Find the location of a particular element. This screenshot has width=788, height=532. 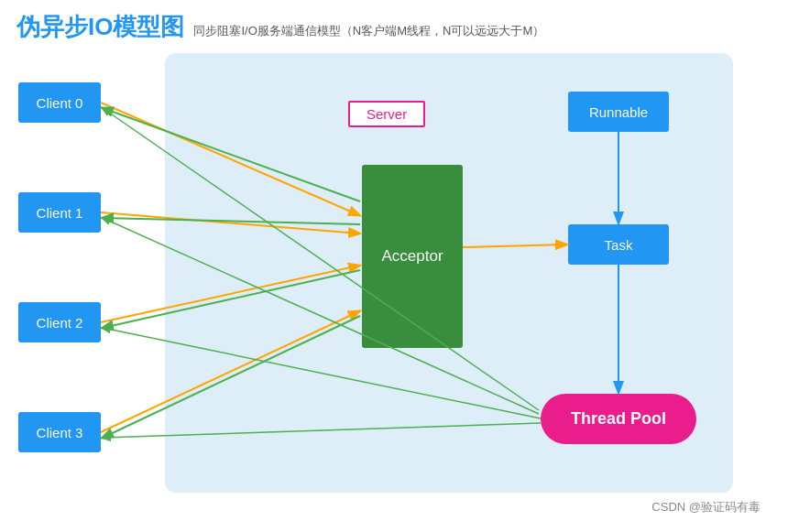

server-label: Server is located at coordinates (387, 114).